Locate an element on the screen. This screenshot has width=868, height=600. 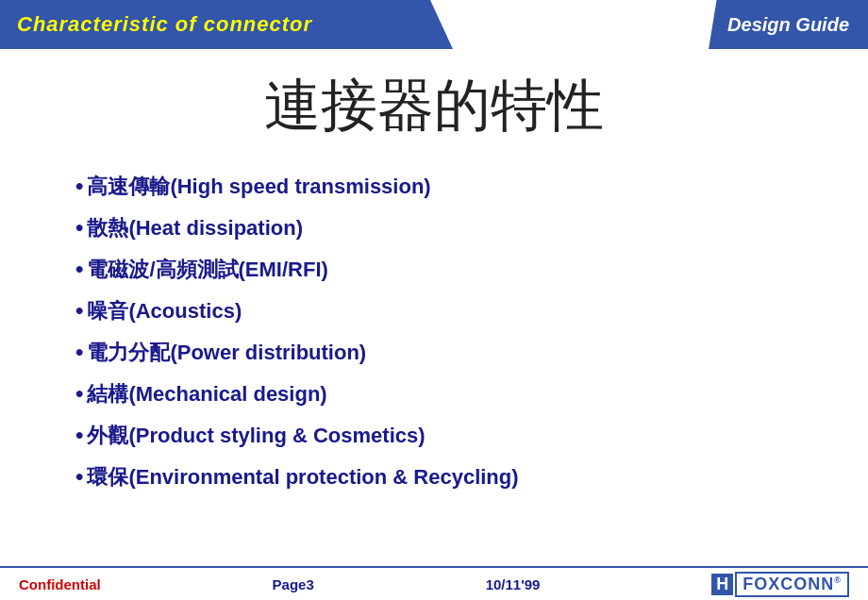
header-title-bar: Characteristic of connector is located at coordinates (226, 25).